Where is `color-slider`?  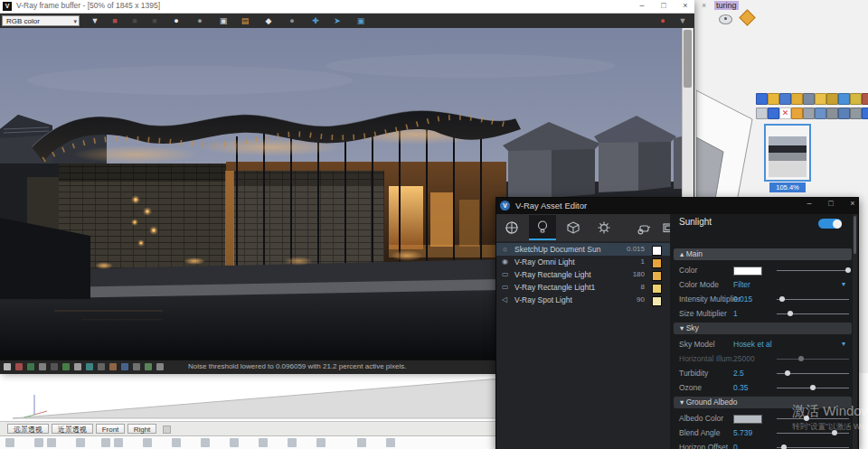
color-slider is located at coordinates (813, 271).